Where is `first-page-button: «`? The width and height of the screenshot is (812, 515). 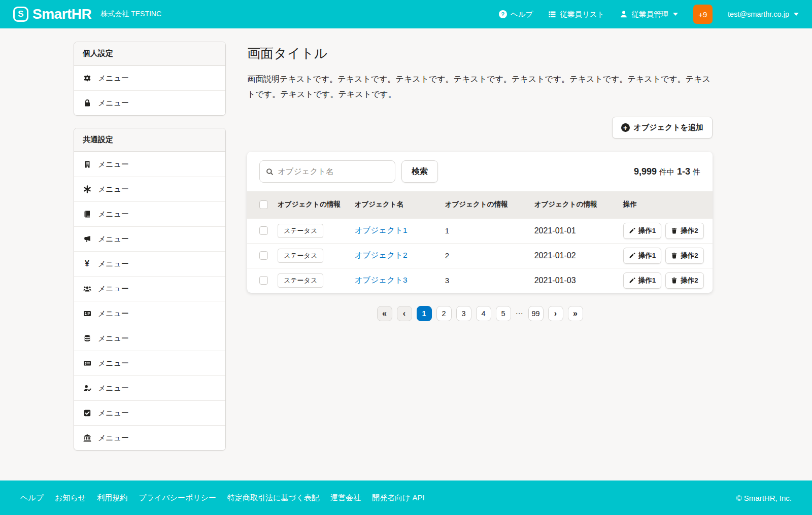 first-page-button: « is located at coordinates (385, 314).